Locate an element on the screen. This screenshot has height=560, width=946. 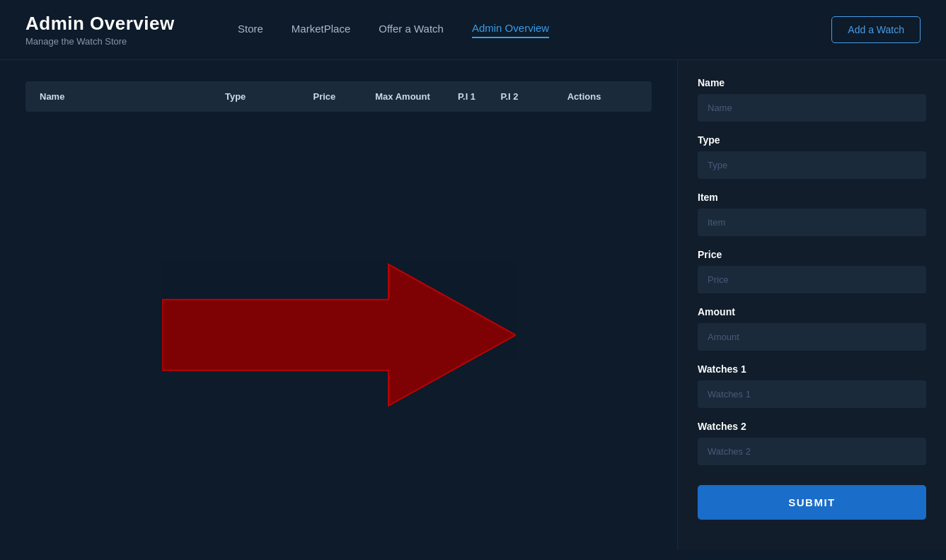
brand-subtitle: Manage the Watch Store is located at coordinates (117, 41).